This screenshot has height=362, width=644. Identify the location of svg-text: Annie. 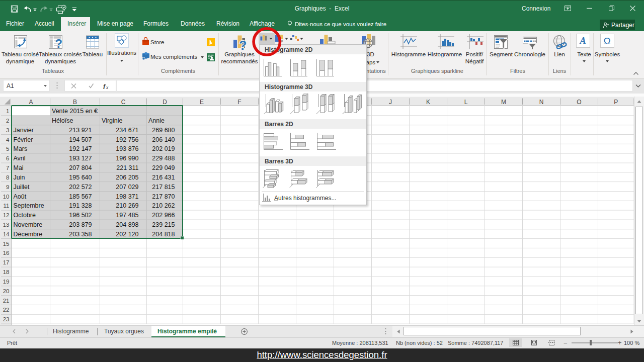
(156, 121).